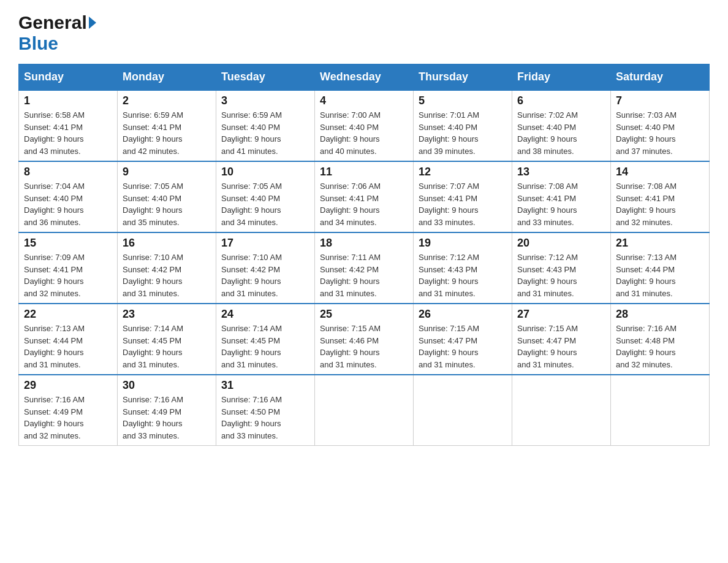  What do you see at coordinates (364, 172) in the screenshot?
I see `day-number: 11` at bounding box center [364, 172].